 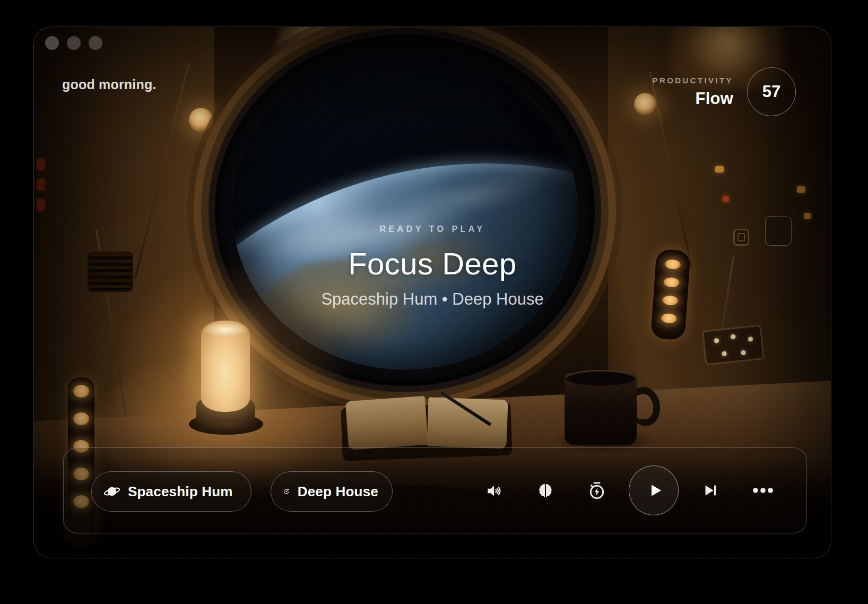 I want to click on focus-mode-label: Flow, so click(x=714, y=99).